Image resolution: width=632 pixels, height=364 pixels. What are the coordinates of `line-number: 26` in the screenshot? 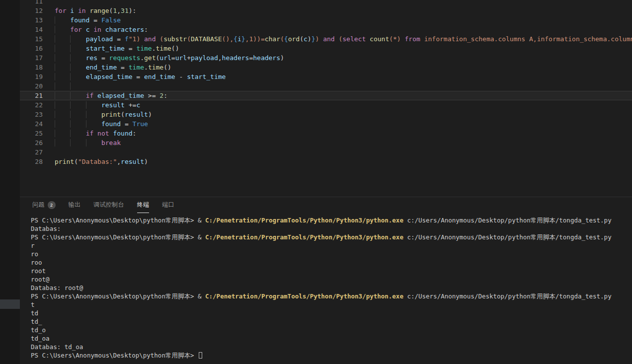 It's located at (31, 143).